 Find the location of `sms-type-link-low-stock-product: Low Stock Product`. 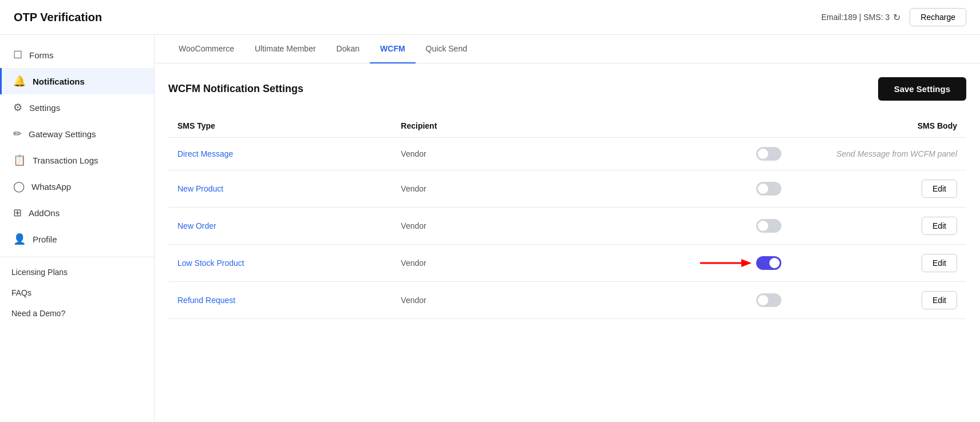

sms-type-link-low-stock-product: Low Stock Product is located at coordinates (211, 263).